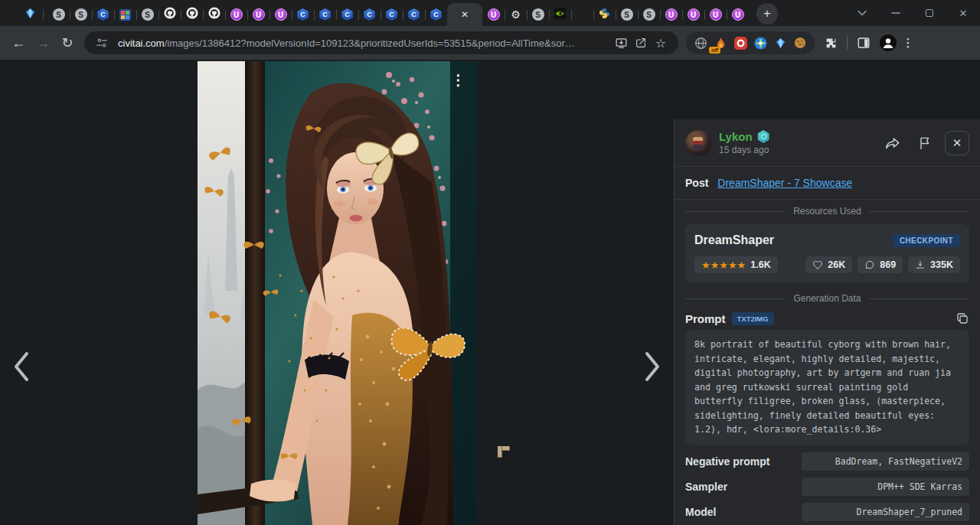  I want to click on comments-pill: 869, so click(880, 265).